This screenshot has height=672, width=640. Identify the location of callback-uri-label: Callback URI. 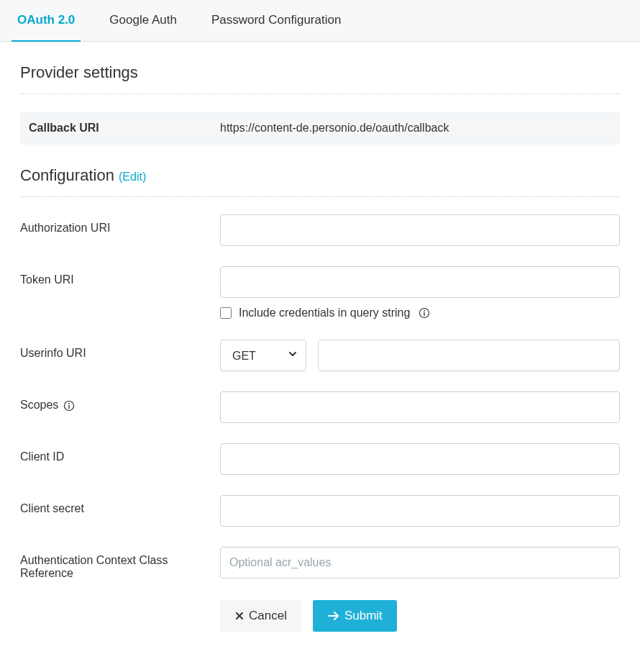
(124, 128).